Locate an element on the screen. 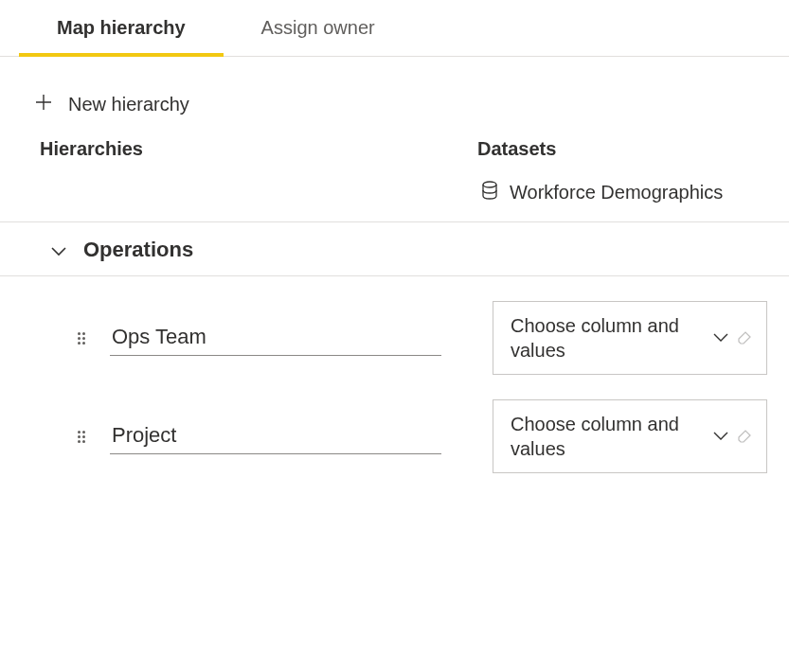 Image resolution: width=789 pixels, height=672 pixels. tabs-bar: Map hierarchy Assign owner is located at coordinates (394, 28).